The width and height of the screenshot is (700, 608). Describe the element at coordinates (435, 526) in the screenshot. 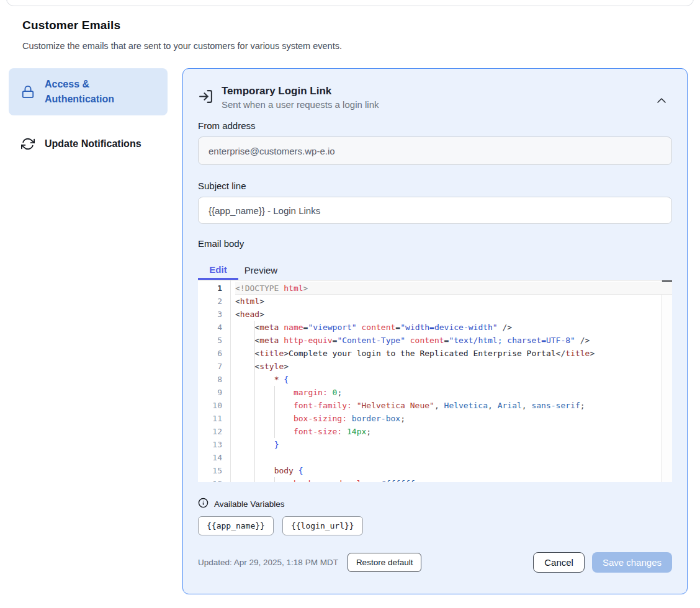

I see `variable-chips: {{app_name}}{{login_url}}` at that location.